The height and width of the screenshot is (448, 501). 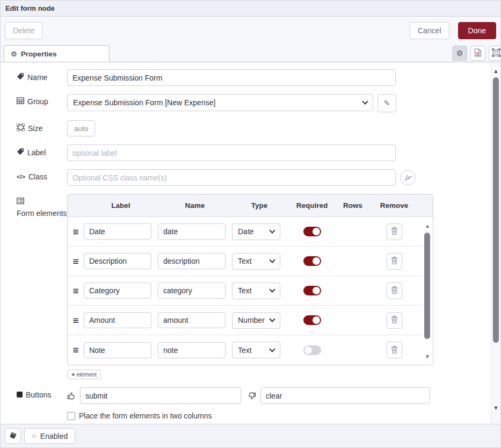 What do you see at coordinates (231, 177) in the screenshot?
I see `class-input` at bounding box center [231, 177].